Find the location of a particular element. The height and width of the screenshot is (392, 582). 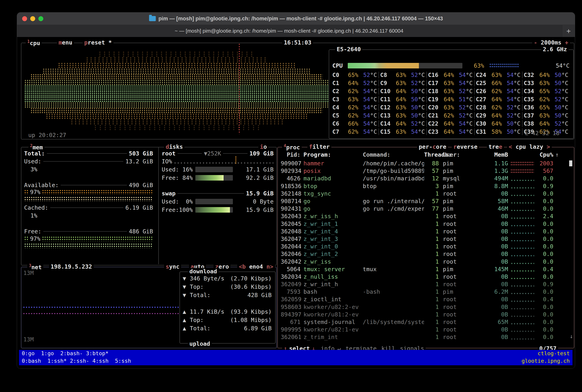

core-temp: 51 is located at coordinates (460, 100).